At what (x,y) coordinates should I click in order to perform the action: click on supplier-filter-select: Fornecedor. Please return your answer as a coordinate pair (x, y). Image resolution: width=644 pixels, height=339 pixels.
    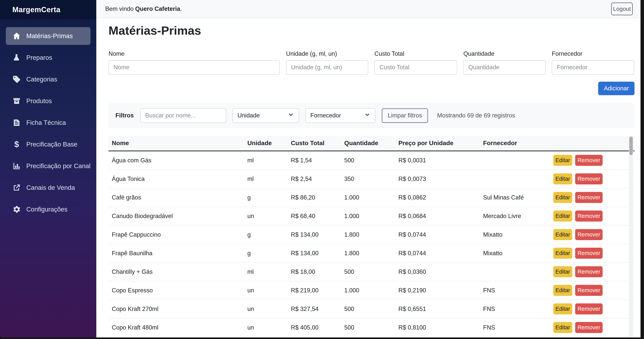
    Looking at the image, I should click on (340, 116).